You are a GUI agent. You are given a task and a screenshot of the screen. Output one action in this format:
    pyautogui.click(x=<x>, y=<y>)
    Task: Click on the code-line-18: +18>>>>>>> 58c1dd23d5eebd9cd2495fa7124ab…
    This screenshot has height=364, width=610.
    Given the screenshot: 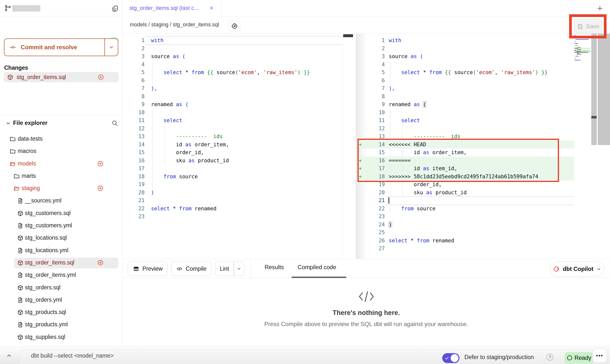 What is the action you would take?
    pyautogui.click(x=466, y=177)
    